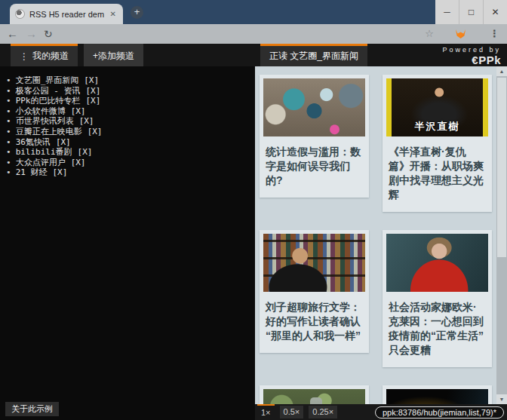 The image size is (507, 420). What do you see at coordinates (113, 55) in the screenshot?
I see `add-channel-button: +添加频道` at bounding box center [113, 55].